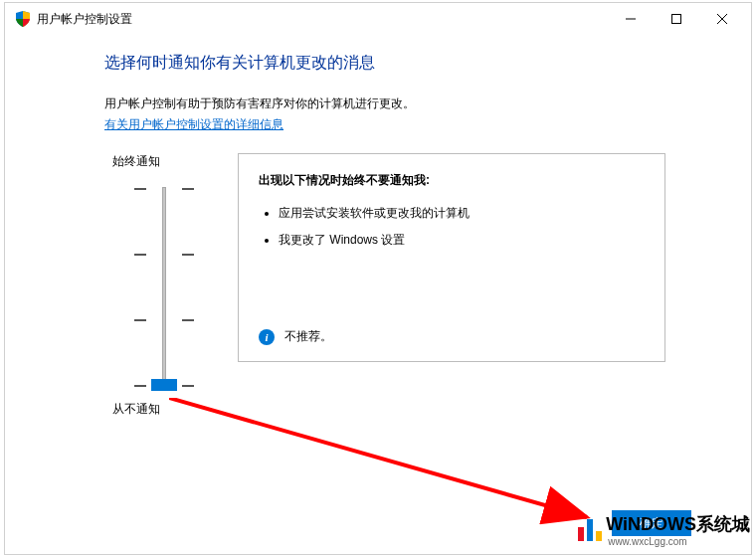  I want to click on slider-label-never: 从不通知, so click(136, 410).